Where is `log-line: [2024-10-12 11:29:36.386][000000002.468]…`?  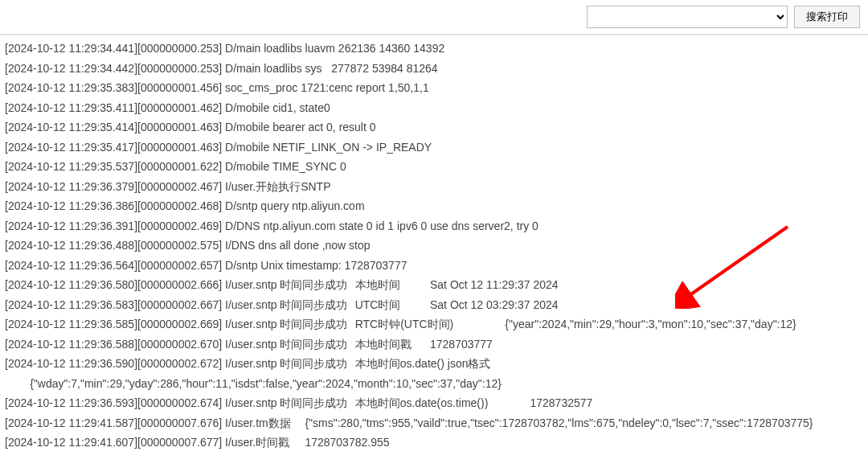 log-line: [2024-10-12 11:29:36.386][000000002.468]… is located at coordinates (434, 206).